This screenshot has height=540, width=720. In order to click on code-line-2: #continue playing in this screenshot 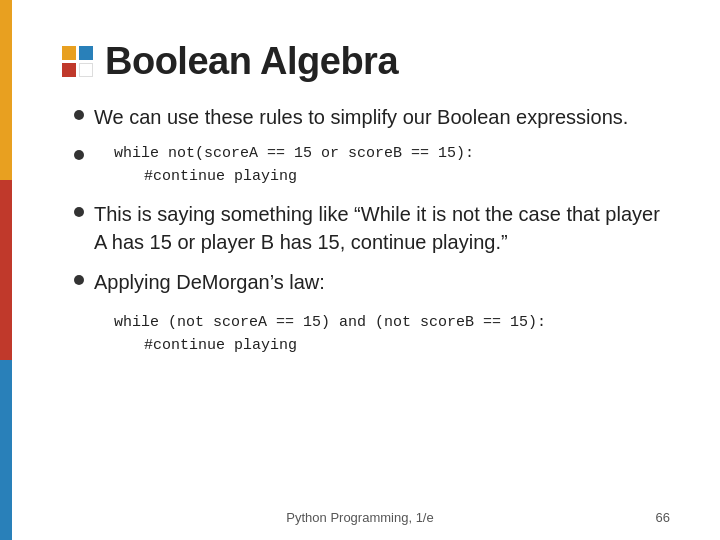, I will do `click(407, 178)`.